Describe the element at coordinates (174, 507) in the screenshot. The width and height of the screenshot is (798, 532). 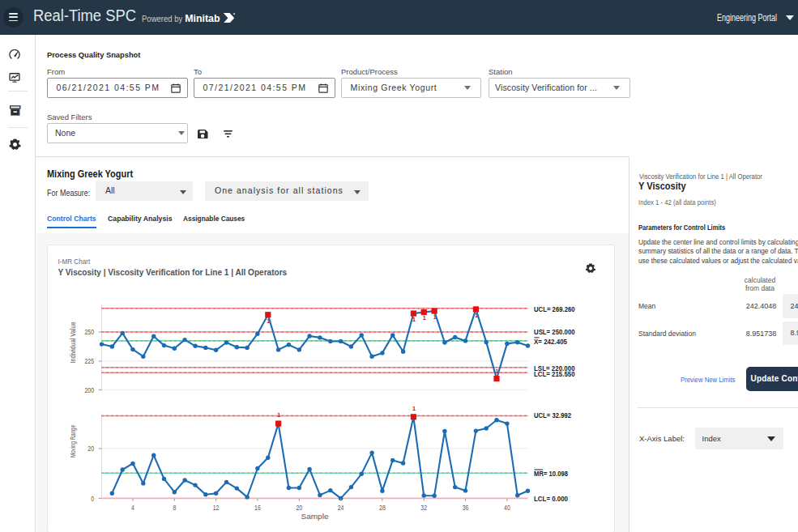
I see `svg-text: 8` at that location.